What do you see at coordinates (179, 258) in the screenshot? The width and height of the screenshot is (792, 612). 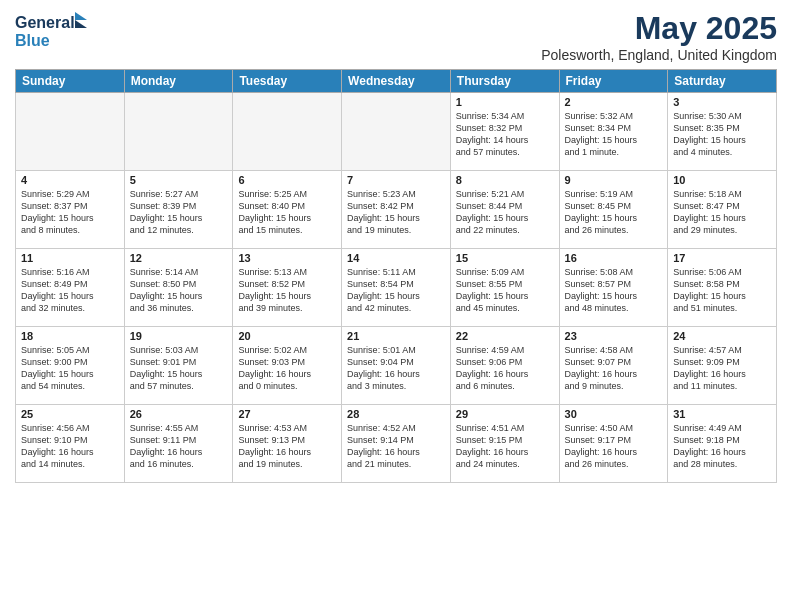 I see `day-number: 12` at bounding box center [179, 258].